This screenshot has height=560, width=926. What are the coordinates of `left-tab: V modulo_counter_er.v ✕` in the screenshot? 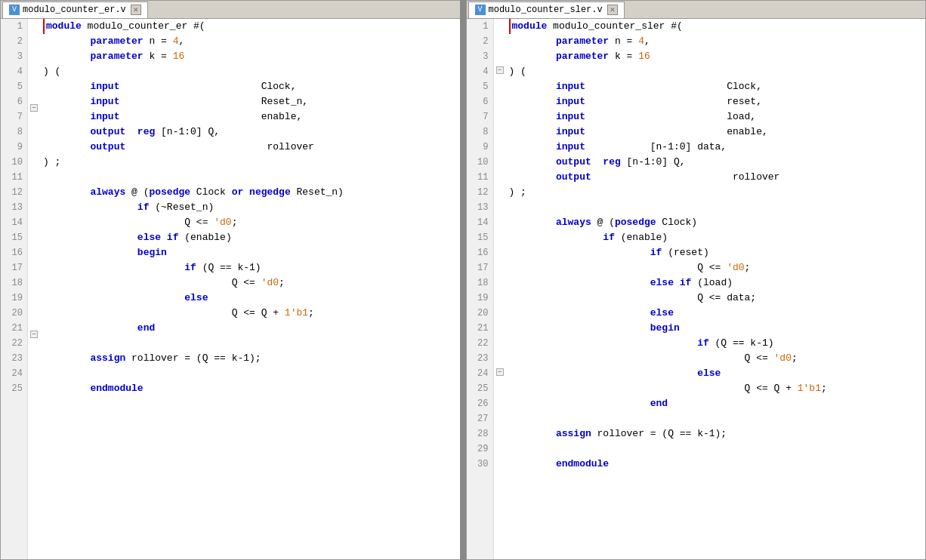 It's located at (76, 10).